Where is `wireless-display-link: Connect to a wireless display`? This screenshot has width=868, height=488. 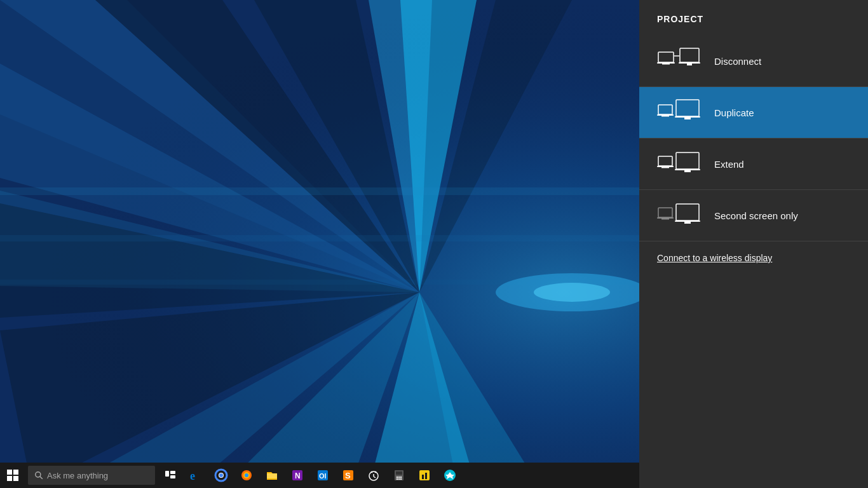
wireless-display-link: Connect to a wireless display is located at coordinates (754, 258).